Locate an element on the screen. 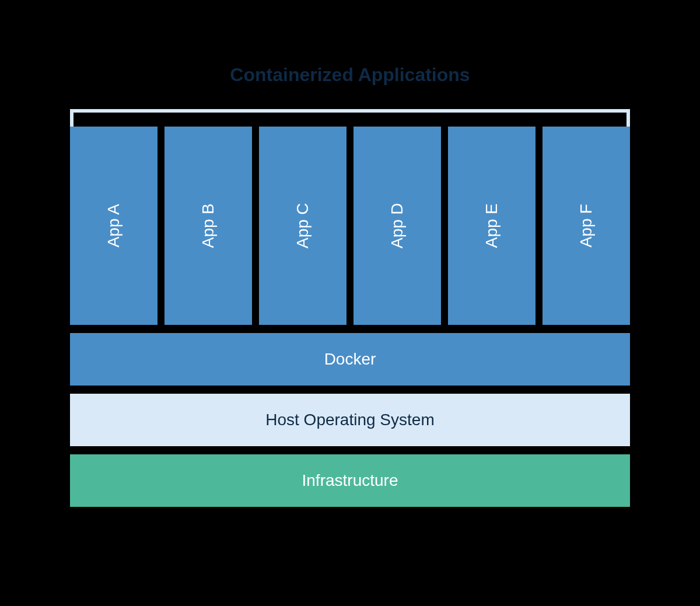 This screenshot has width=700, height=606. app-box-b: App B is located at coordinates (208, 226).